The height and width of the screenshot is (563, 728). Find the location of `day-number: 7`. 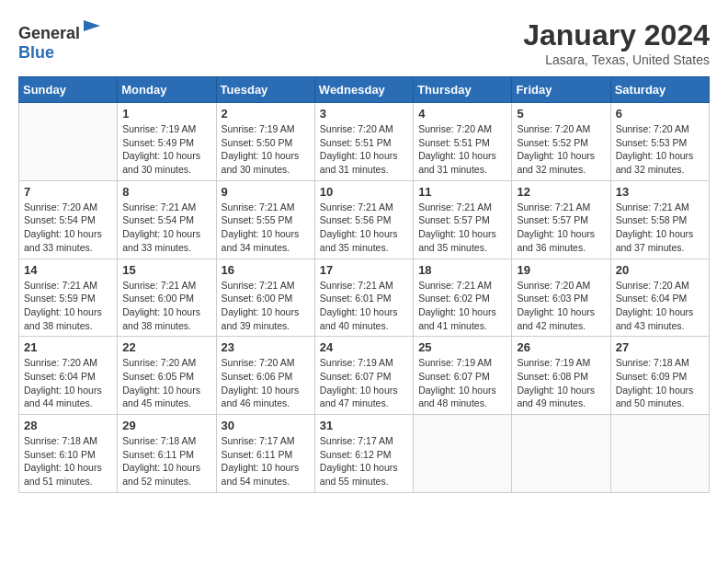

day-number: 7 is located at coordinates (68, 191).